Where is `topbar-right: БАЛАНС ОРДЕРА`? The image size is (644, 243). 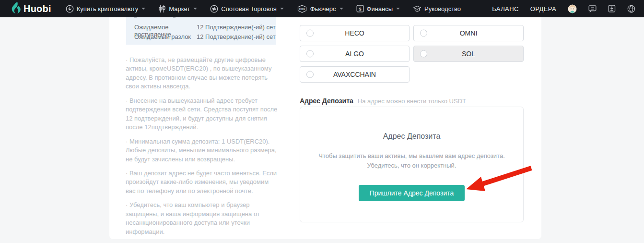 topbar-right: БАЛАНС ОРДЕРА is located at coordinates (564, 9).